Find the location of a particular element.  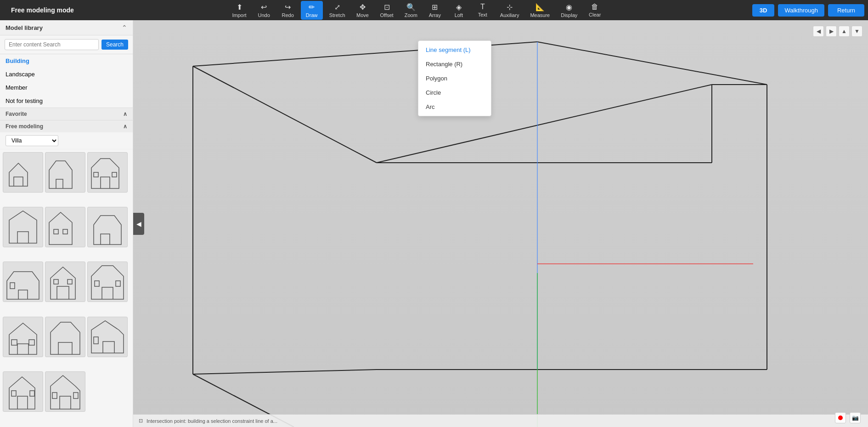

array-icon: ⊞ is located at coordinates (434, 7).